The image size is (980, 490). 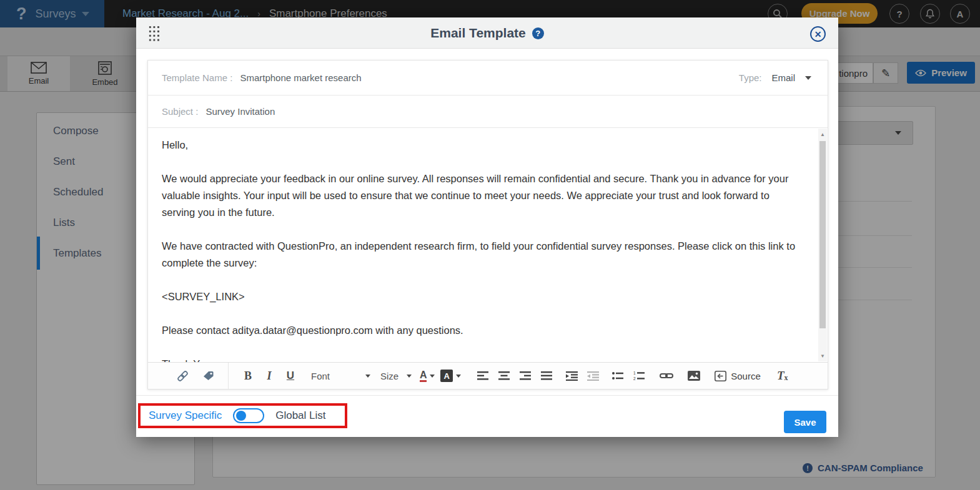 I want to click on image-icon, so click(x=694, y=376).